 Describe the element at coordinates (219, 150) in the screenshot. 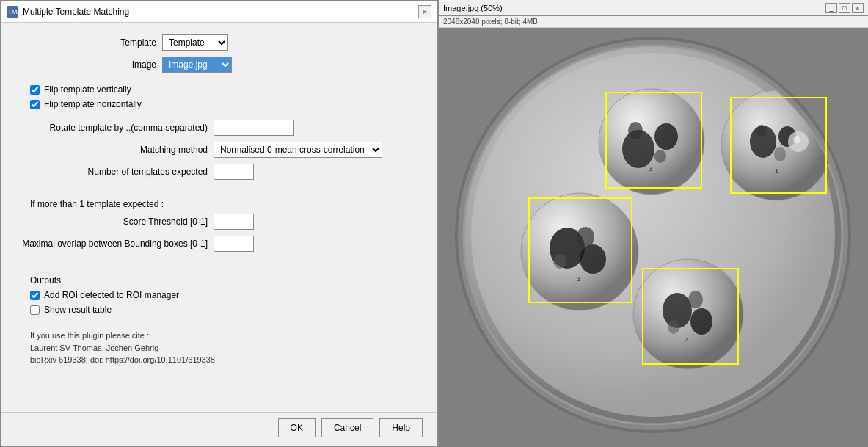

I see `matching-method-row: Matching method Normalised 0-mean cross-…` at that location.